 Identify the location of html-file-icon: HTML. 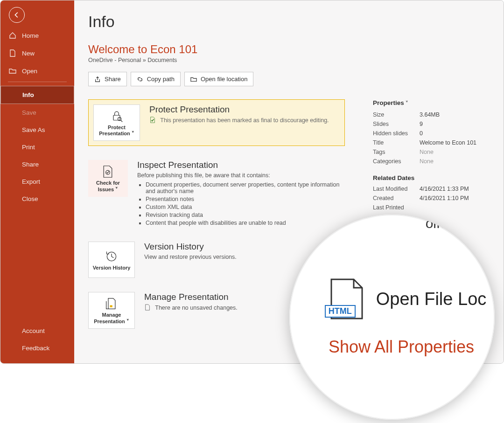
(346, 299).